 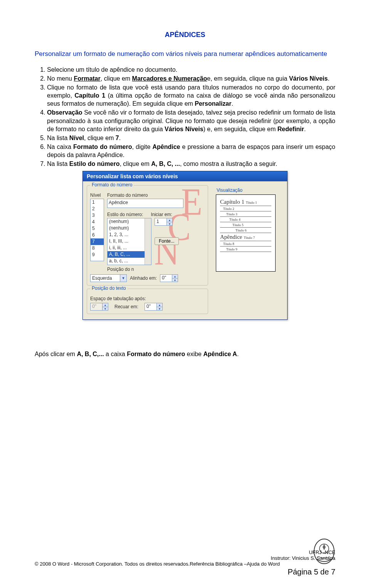 What do you see at coordinates (97, 222) in the screenshot?
I see `list-item: 4` at bounding box center [97, 222].